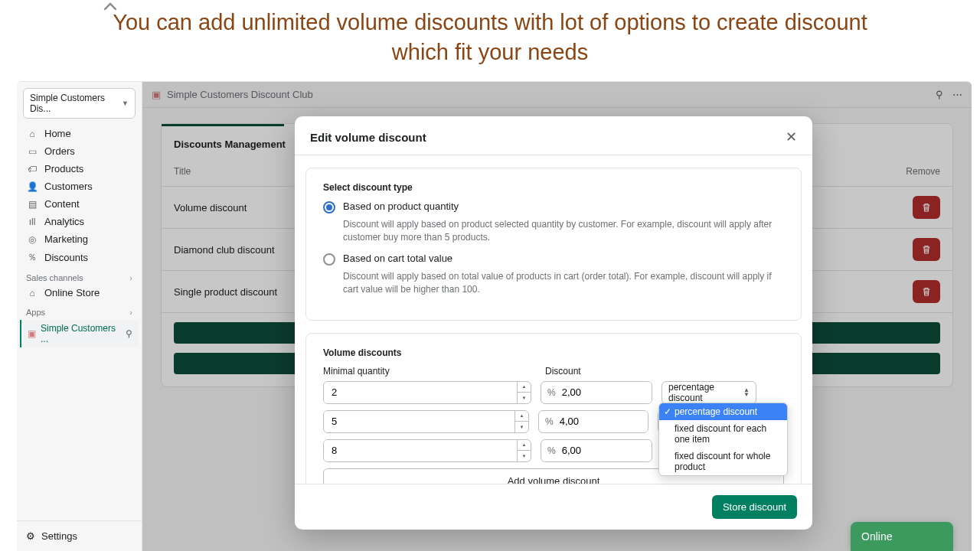 The height and width of the screenshot is (551, 980). What do you see at coordinates (706, 393) in the screenshot?
I see `select-value: percentage discount` at bounding box center [706, 393].